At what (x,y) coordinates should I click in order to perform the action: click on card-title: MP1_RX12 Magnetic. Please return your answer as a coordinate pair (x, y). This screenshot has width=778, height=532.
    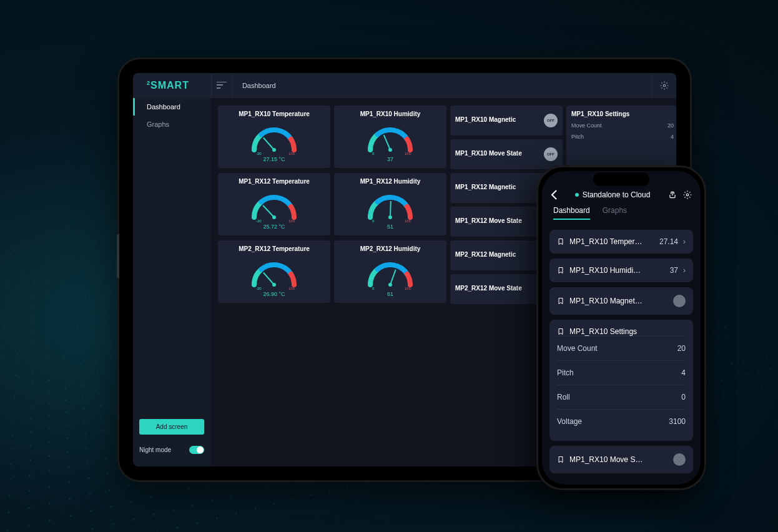
    Looking at the image, I should click on (486, 187).